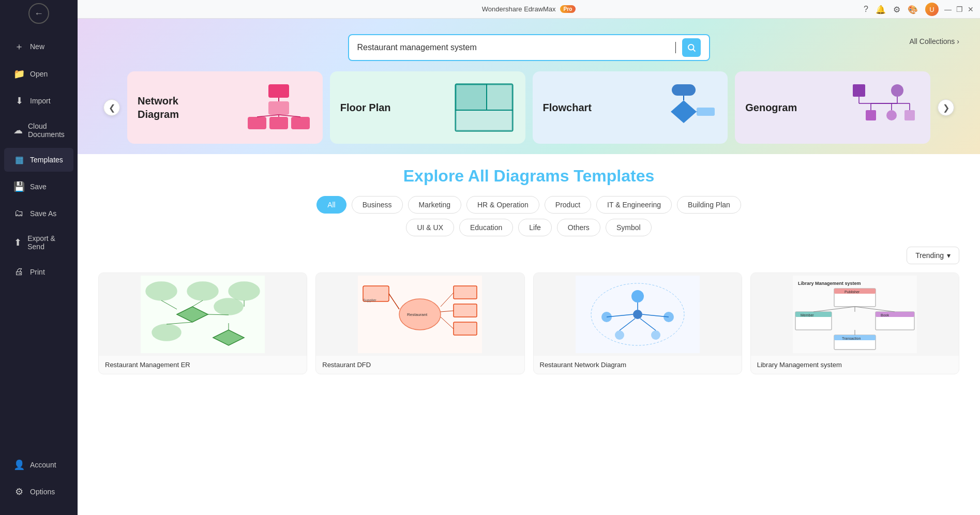 This screenshot has width=980, height=515. I want to click on all-collections-arrow: ›, so click(958, 41).